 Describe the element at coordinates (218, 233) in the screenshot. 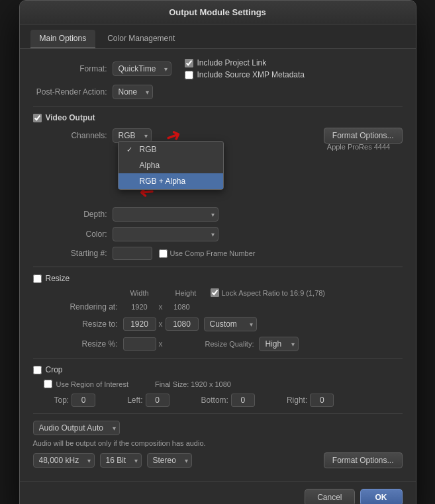

I see `depth-section: Depth: Color: Starting #:` at that location.